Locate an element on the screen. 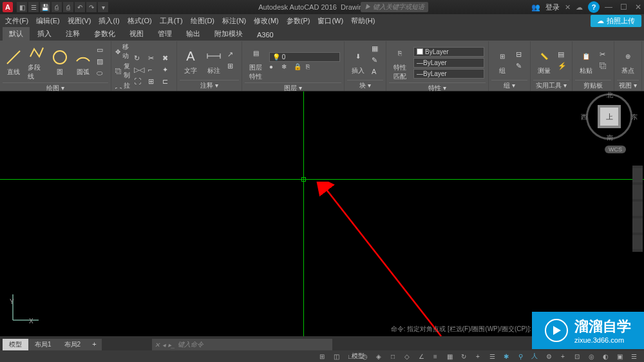 Image resolution: width=644 pixels, height=362 pixels. statusbar-model-label: 模型 is located at coordinates (358, 356).